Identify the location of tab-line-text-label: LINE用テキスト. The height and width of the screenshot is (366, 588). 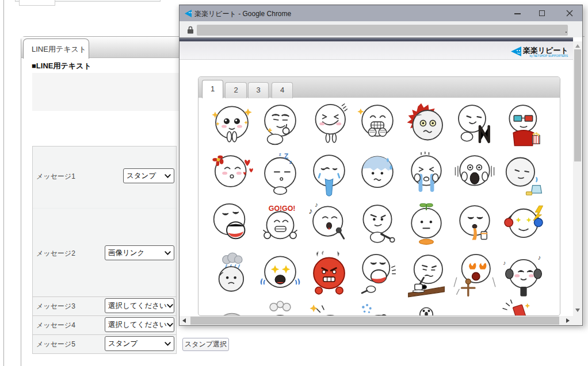
(59, 49).